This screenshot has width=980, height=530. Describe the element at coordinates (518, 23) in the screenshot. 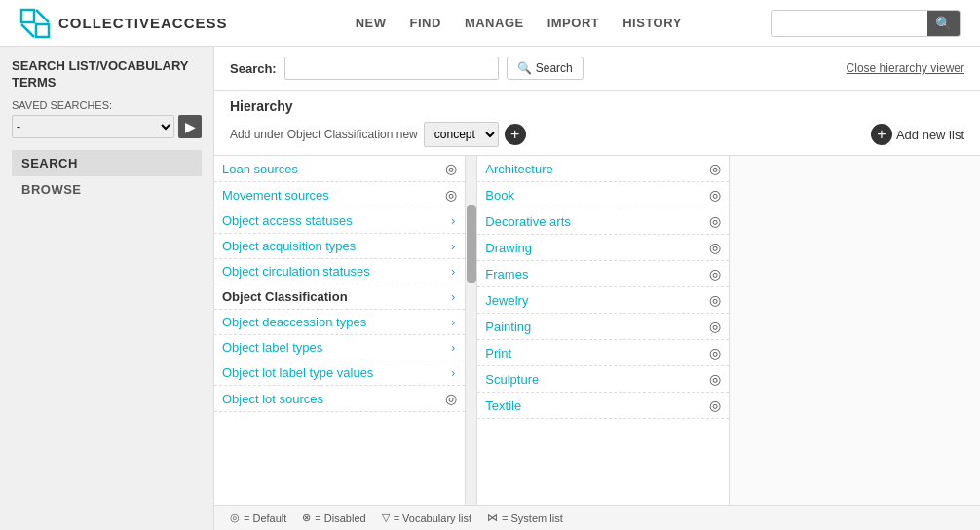

I see `nav-links: NEW FIND MANAGE IMPORT HISTORY` at that location.